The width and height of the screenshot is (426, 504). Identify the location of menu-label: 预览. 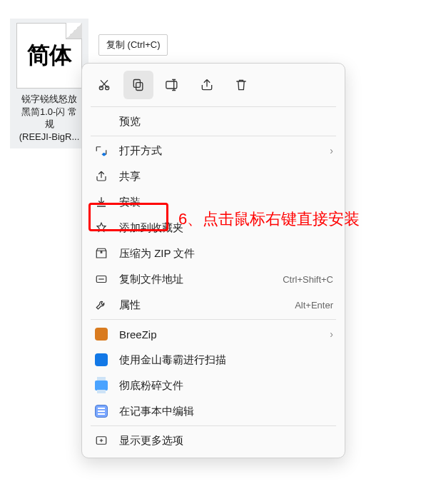
(226, 121).